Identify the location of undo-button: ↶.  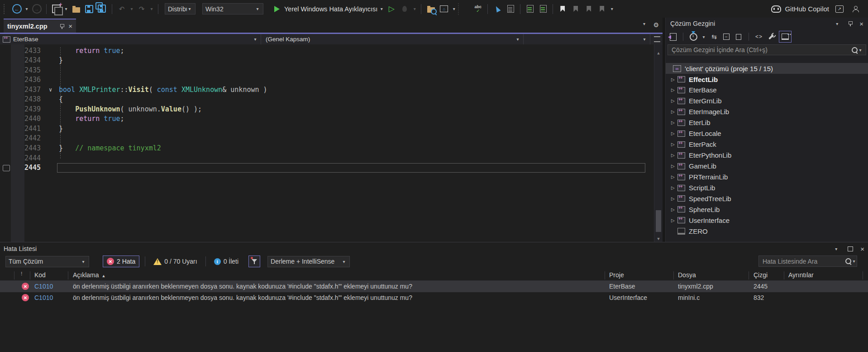
(122, 9).